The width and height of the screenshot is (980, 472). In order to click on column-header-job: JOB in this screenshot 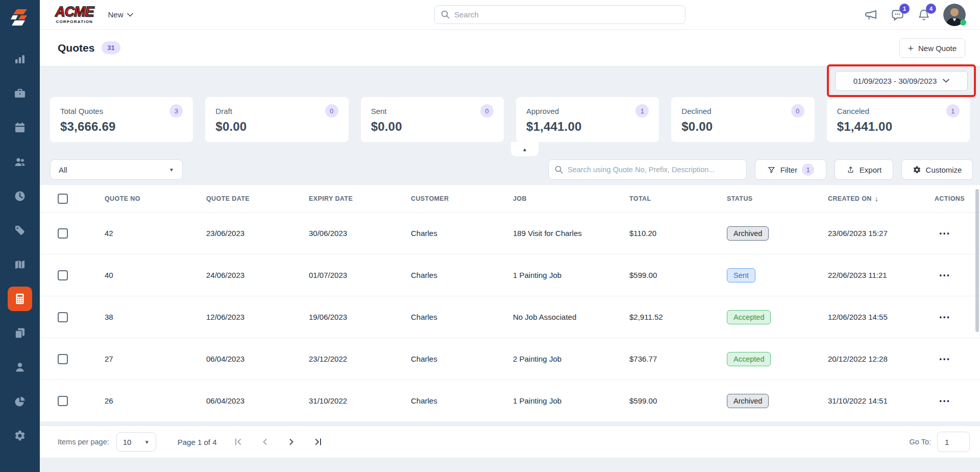, I will do `click(571, 199)`.